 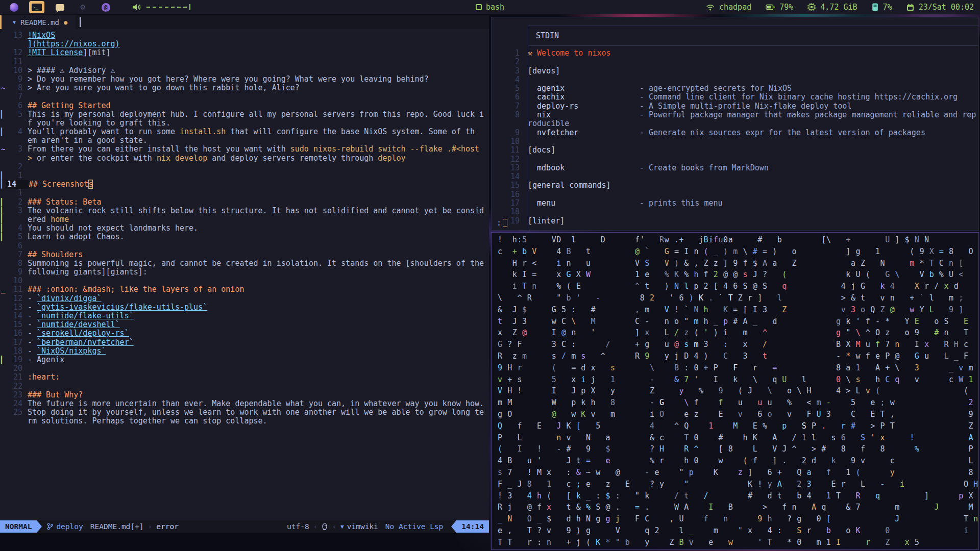 I want to click on editor-line: 23### But Why?, so click(x=244, y=395).